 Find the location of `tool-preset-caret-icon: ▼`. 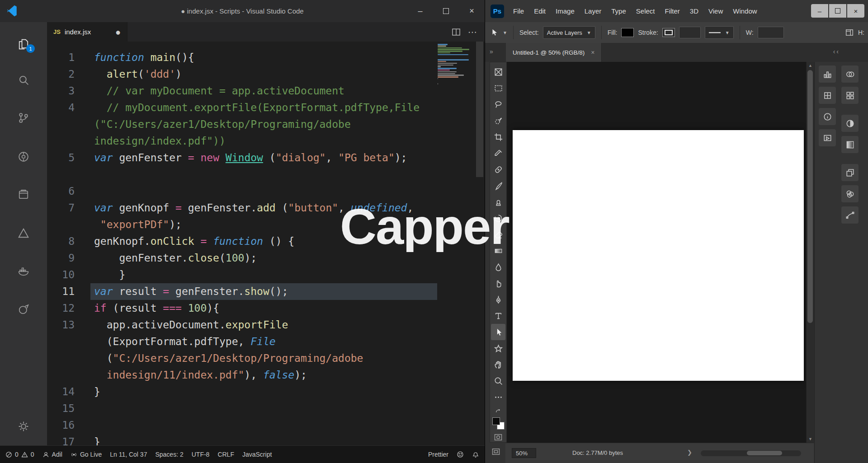

tool-preset-caret-icon: ▼ is located at coordinates (505, 33).